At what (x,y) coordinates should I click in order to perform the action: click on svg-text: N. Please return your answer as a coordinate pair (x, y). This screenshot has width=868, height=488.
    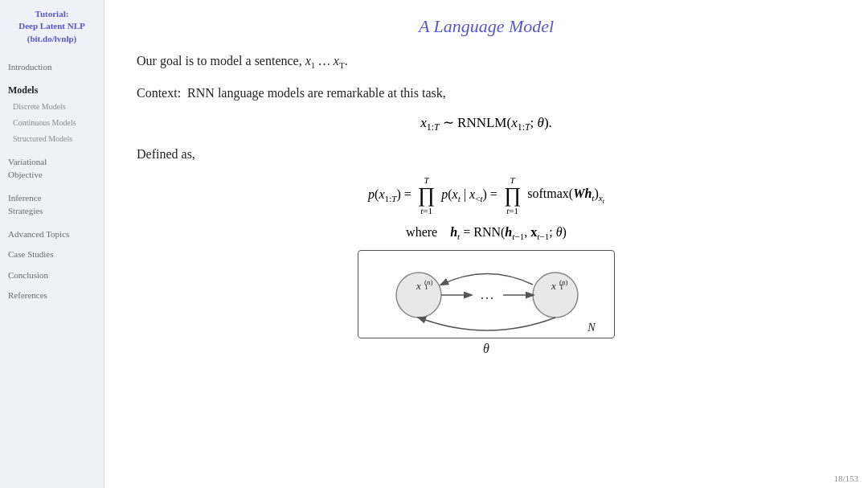
    Looking at the image, I should click on (592, 328).